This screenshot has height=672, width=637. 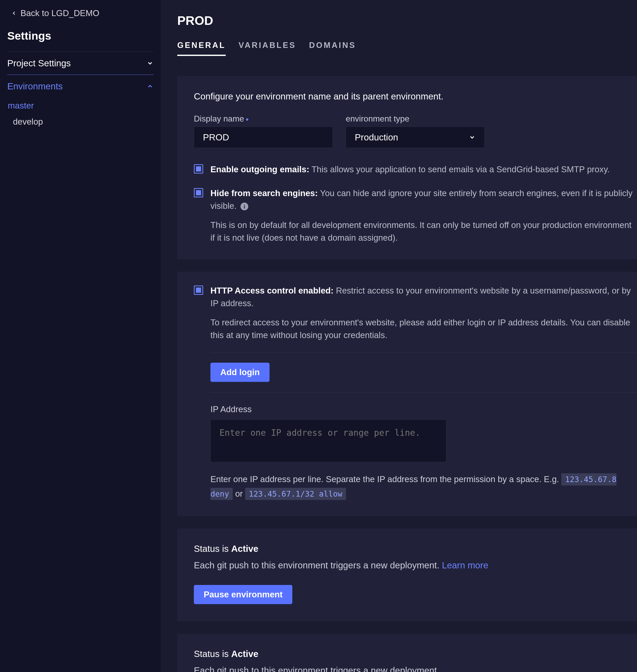 What do you see at coordinates (264, 193) in the screenshot?
I see `hide-search-label: Hide from search engines:` at bounding box center [264, 193].